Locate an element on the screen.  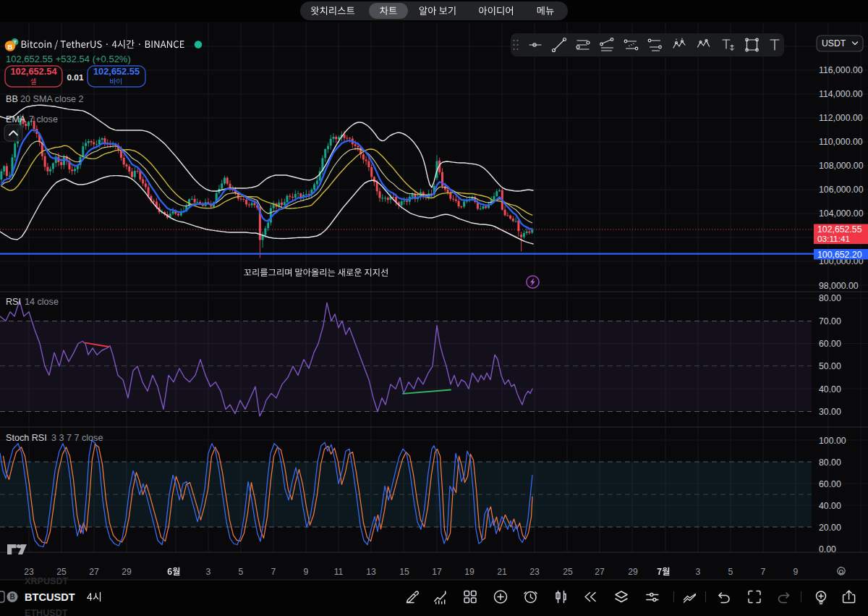
svg-text: 104,000.00 is located at coordinates (841, 214).